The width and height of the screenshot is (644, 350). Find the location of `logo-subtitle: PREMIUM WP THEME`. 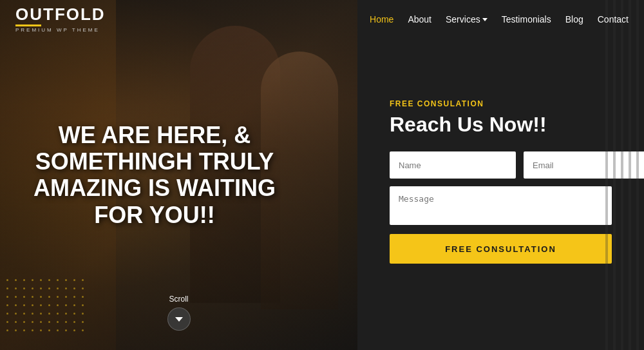

logo-subtitle: PREMIUM WP THEME is located at coordinates (61, 30).